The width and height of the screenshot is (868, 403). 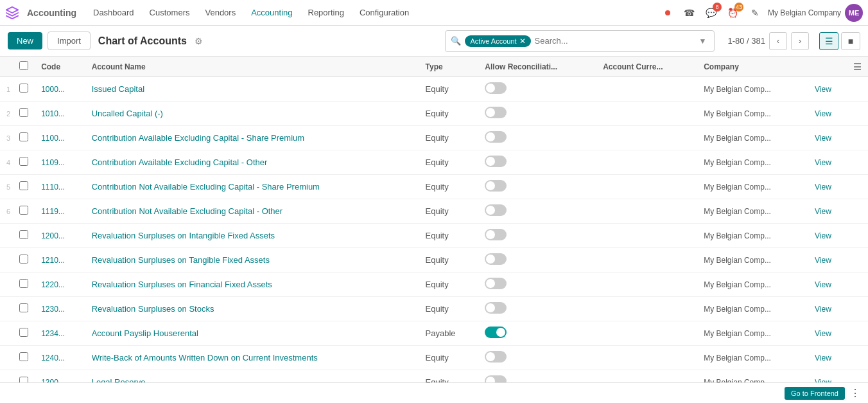 I want to click on new-button: New, so click(x=25, y=41).